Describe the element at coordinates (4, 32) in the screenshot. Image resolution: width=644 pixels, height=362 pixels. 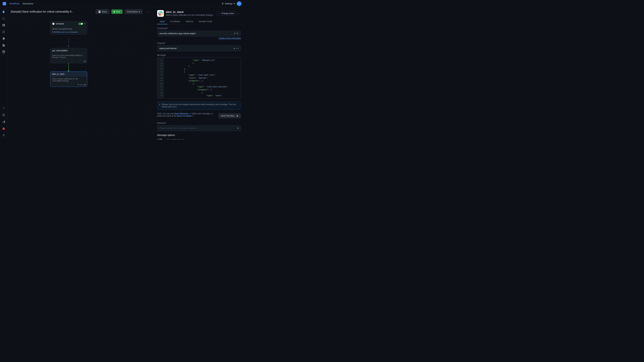
I see `sidebar-item-executions` at that location.